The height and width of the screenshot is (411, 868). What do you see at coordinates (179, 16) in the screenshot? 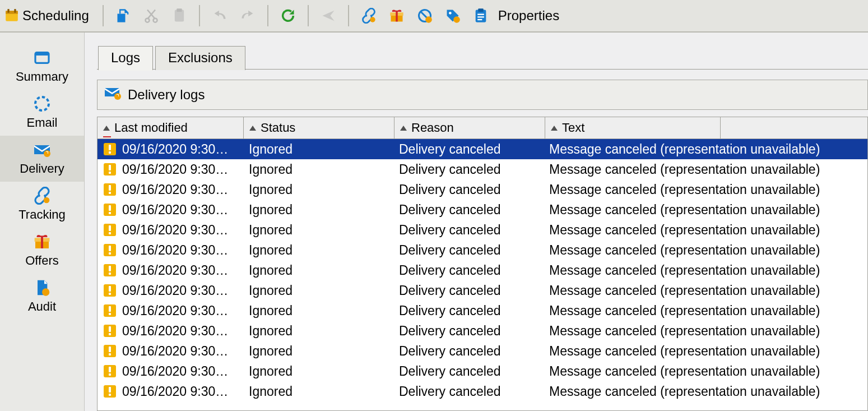
I see `paste-button` at bounding box center [179, 16].